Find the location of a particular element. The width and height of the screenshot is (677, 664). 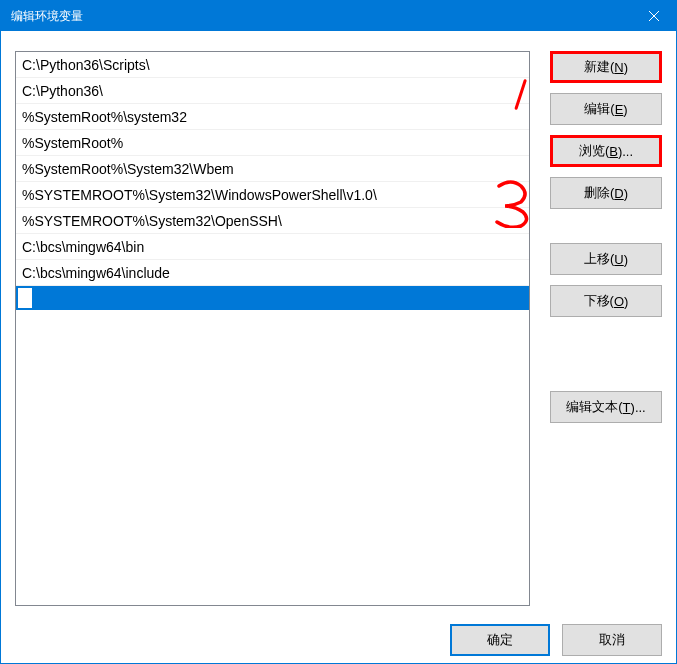

list-item: %SystemRoot%\System32\Wbem is located at coordinates (272, 169).